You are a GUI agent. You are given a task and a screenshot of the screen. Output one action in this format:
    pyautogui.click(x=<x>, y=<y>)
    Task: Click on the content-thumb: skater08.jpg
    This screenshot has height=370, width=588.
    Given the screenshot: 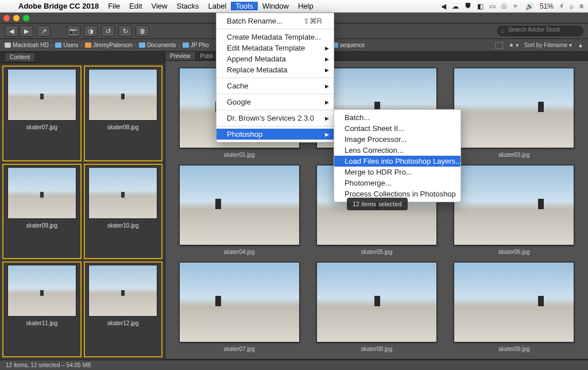 What is the action you would take?
    pyautogui.click(x=123, y=114)
    